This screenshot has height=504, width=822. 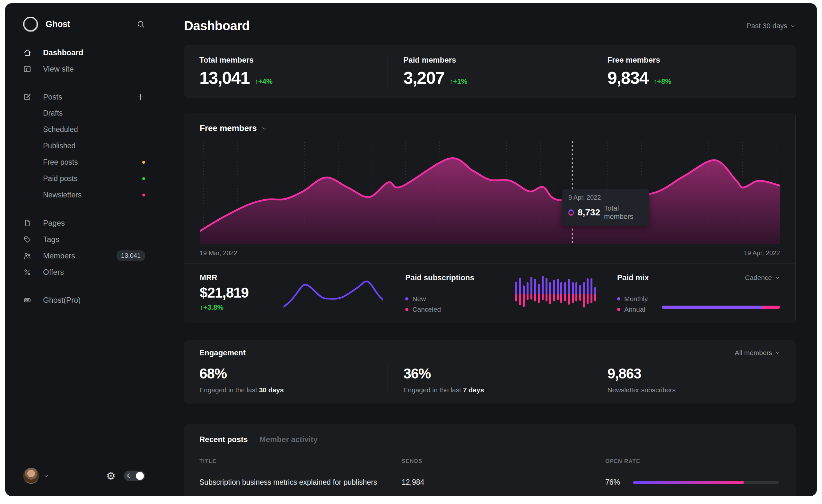 What do you see at coordinates (27, 223) in the screenshot?
I see `page-icon` at bounding box center [27, 223].